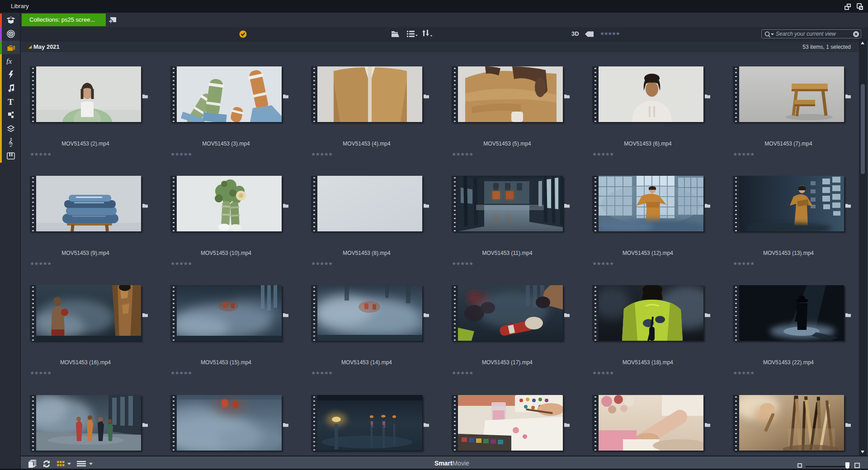 This screenshot has width=868, height=470. Describe the element at coordinates (9, 61) in the screenshot. I see `svg-text: fx` at that location.